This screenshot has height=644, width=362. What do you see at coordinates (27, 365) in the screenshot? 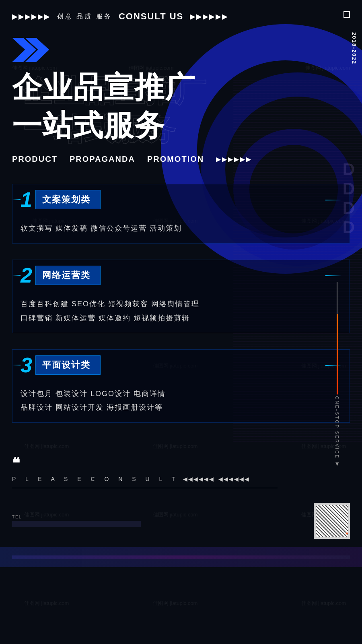
I see `service-number-3: 3` at bounding box center [27, 365].